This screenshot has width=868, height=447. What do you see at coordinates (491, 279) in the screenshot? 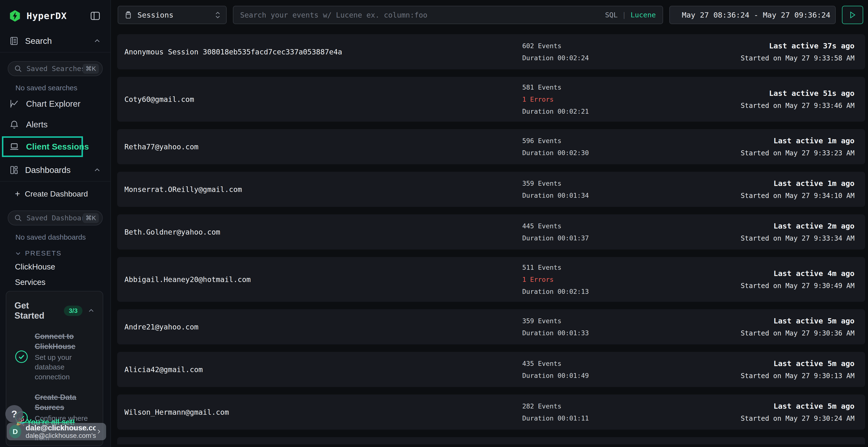
I see `session-row: Abbigail.Heaney20@hotmail.com 511 Events…` at bounding box center [491, 279].